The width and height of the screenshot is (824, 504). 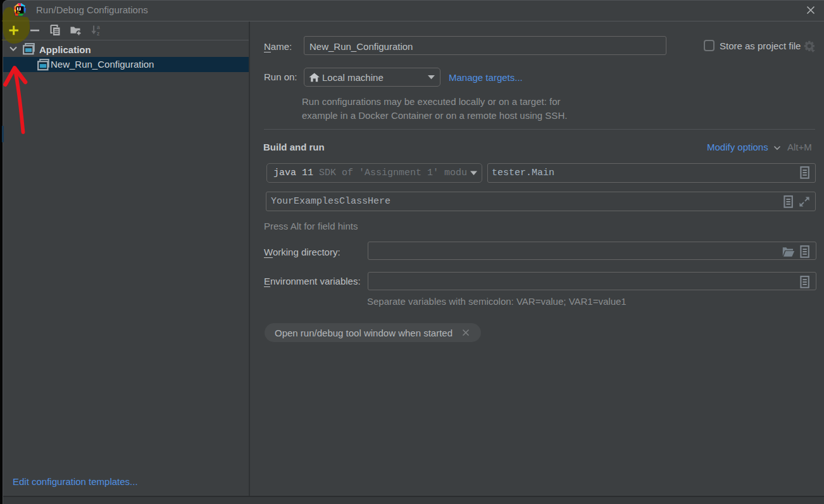 I want to click on svg-text: a, so click(x=99, y=28).